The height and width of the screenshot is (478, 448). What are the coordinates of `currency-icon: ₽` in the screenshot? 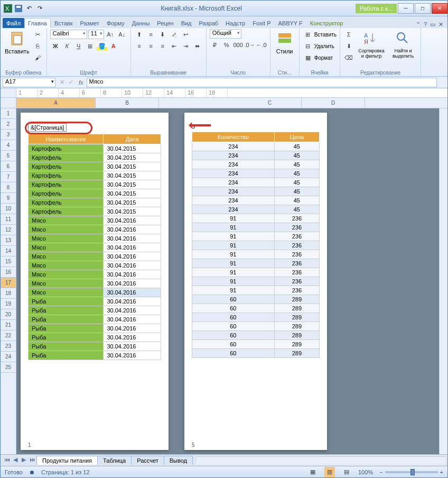 It's located at (215, 45).